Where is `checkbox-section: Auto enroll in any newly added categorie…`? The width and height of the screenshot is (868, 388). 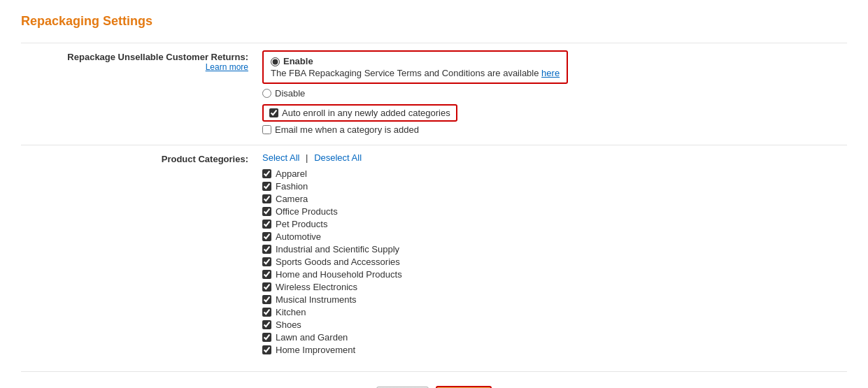 checkbox-section: Auto enroll in any newly added categorie… is located at coordinates (555, 120).